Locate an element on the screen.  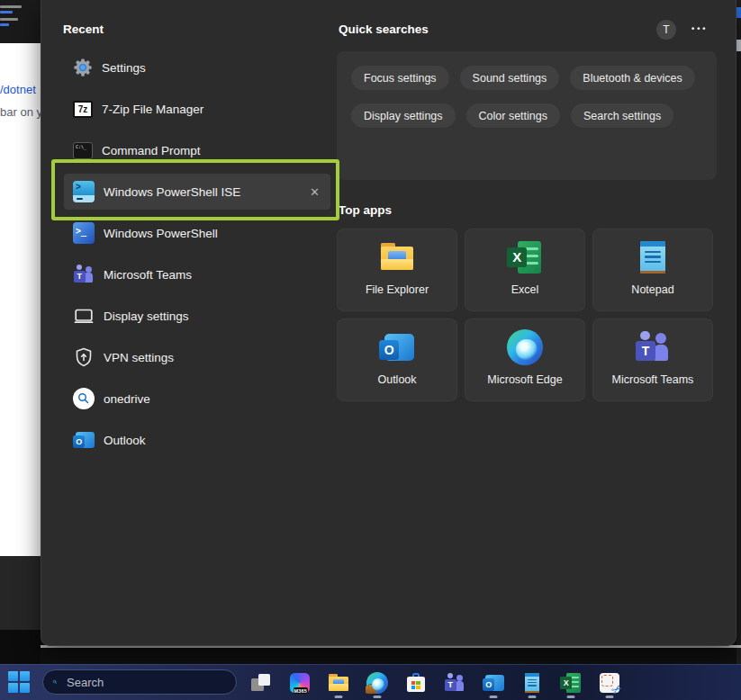
command-prompt-icon: C:\_ is located at coordinates (83, 151).